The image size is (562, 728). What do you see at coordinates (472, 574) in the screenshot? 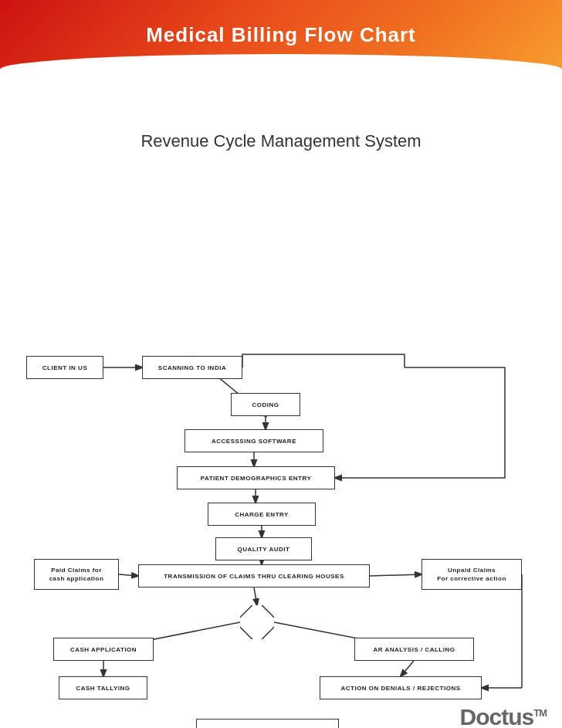
I see `unpaid-claims-box: Unpaid Claims For corrective action` at bounding box center [472, 574].